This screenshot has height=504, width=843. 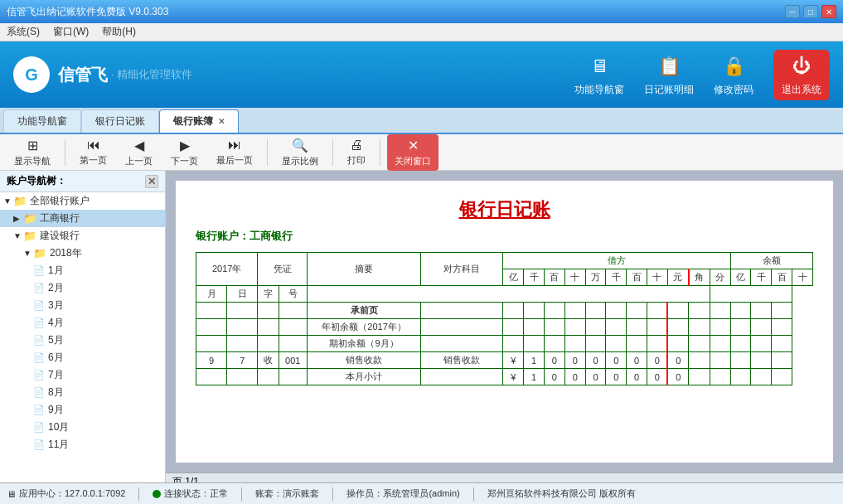 I want to click on opening-balance-row: 年初余额（2017年）, so click(x=505, y=327).